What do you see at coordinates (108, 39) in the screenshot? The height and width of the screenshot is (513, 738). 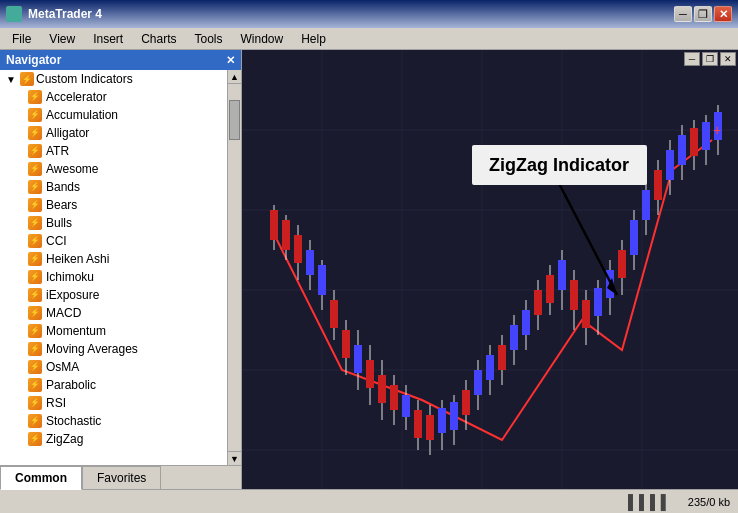 I see `menu-insert: Insert` at bounding box center [108, 39].